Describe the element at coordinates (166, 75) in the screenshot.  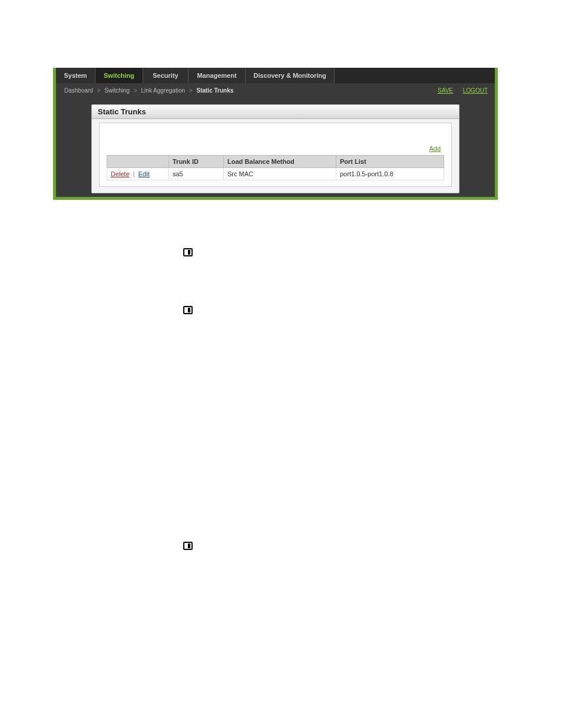
I see `tab-security: Security` at that location.